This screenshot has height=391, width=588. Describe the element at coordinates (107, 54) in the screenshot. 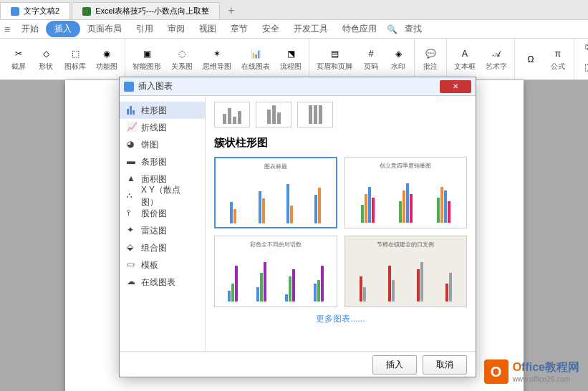

I see `smartart-icon: ◉` at that location.